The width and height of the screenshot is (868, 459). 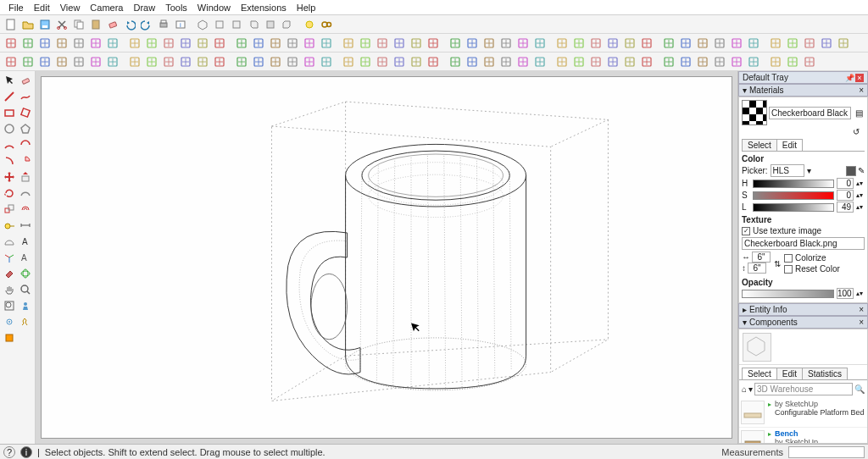 I want to click on 3dtext-icon: A, so click(x=25, y=257).